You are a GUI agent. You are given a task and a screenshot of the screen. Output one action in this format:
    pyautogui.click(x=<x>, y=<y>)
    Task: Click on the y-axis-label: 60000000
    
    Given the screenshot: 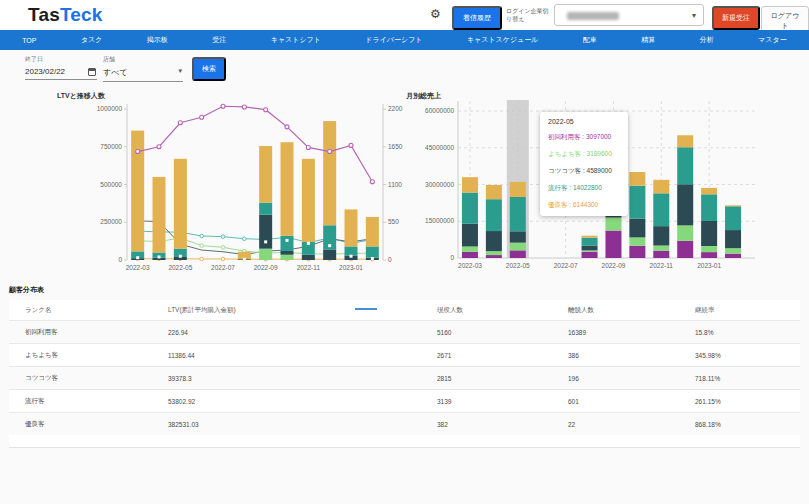 What is the action you would take?
    pyautogui.click(x=440, y=110)
    